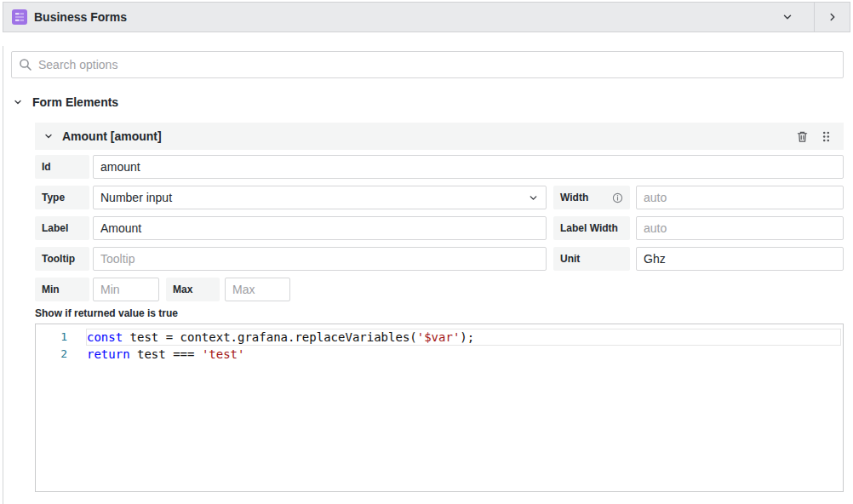 This screenshot has height=504, width=853. I want to click on min-label: Min, so click(62, 289).